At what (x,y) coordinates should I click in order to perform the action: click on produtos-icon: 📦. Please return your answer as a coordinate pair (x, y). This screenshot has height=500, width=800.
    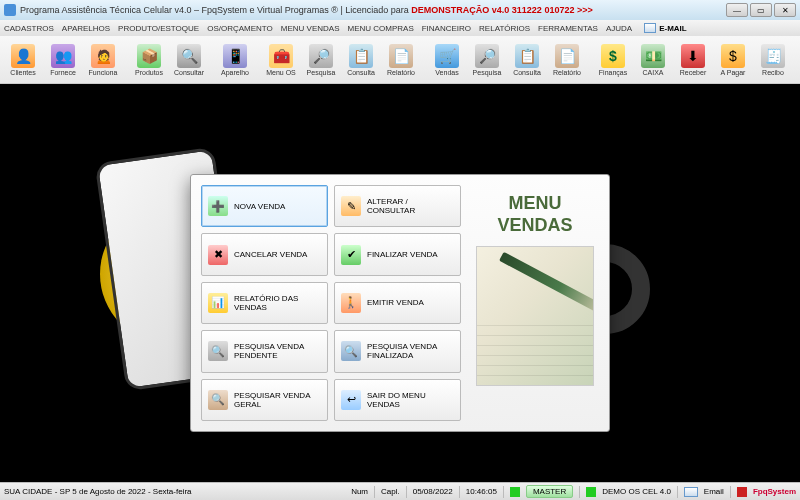
    Looking at the image, I should click on (149, 56).